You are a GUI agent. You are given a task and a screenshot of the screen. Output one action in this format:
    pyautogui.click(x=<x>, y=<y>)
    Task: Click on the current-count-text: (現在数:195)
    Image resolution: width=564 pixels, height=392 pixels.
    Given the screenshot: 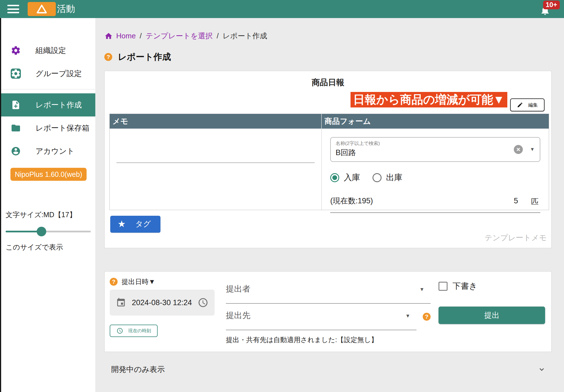 What is the action you would take?
    pyautogui.click(x=352, y=201)
    